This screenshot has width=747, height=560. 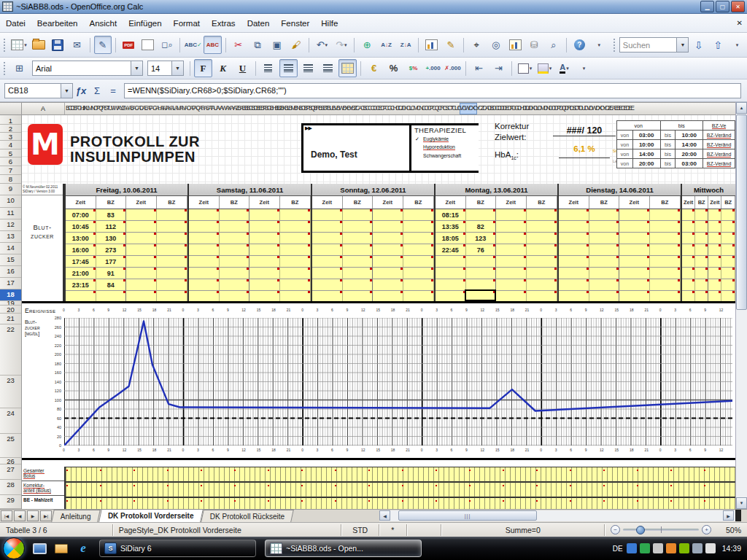 I want to click on language-indicator: DE, so click(x=618, y=548).